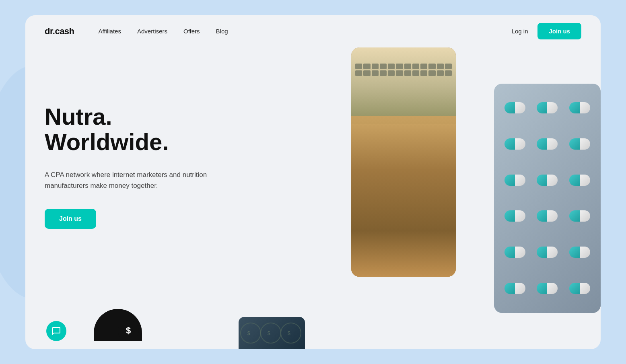  Describe the element at coordinates (56, 331) in the screenshot. I see `chat-widget` at that location.